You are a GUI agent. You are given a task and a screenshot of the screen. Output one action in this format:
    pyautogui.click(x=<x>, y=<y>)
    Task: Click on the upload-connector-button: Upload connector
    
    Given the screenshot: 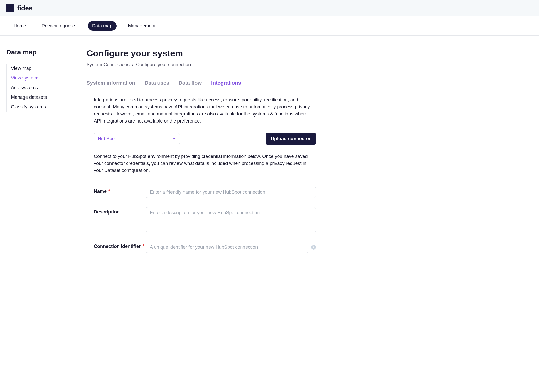 What is the action you would take?
    pyautogui.click(x=291, y=139)
    